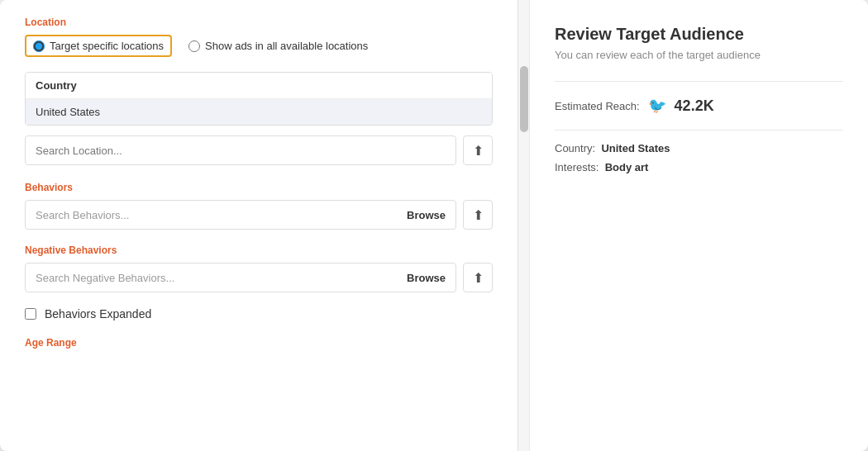  Describe the element at coordinates (98, 46) in the screenshot. I see `target-specific-option: Target specific locations` at that location.